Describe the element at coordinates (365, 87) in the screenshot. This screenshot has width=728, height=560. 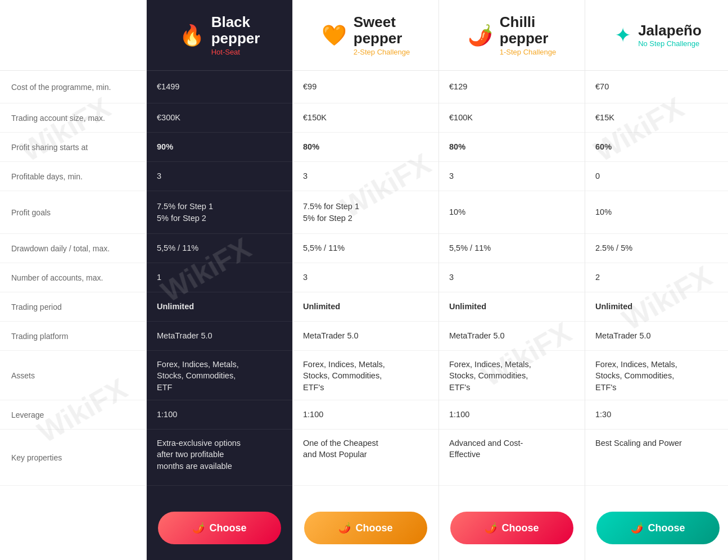
I see `data-cost-sweet-pepper: €99` at that location.